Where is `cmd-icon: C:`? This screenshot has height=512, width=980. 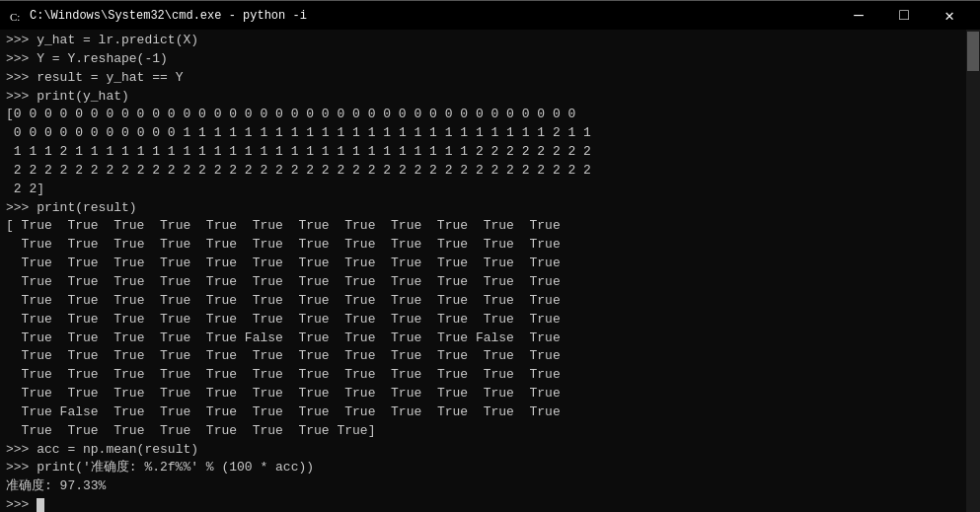 cmd-icon: C: is located at coordinates (16, 16).